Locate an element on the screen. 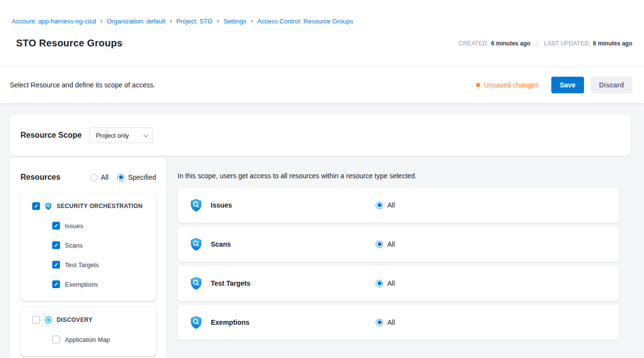 Image resolution: width=644 pixels, height=358 pixels. resource-row-label: Issues is located at coordinates (293, 205).